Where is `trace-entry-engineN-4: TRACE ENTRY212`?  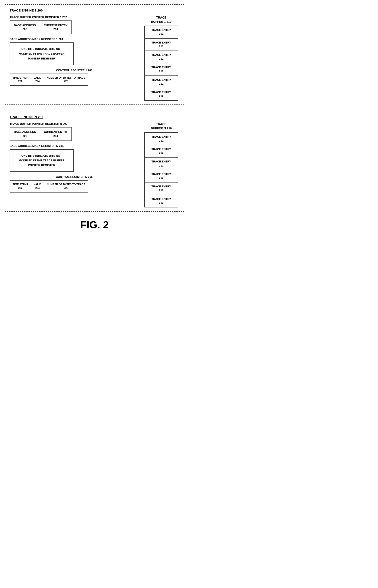 trace-entry-engineN-4: TRACE ENTRY212 is located at coordinates (161, 189).